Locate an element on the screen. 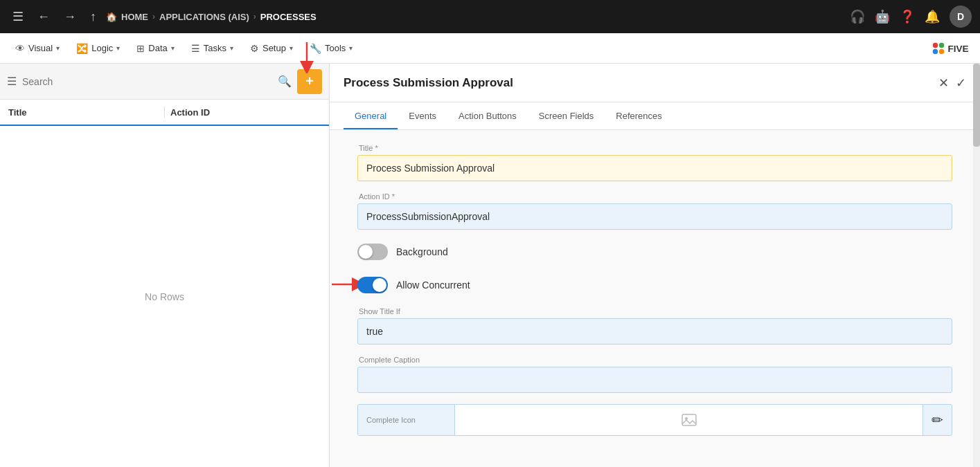  tasks-label: Tasks is located at coordinates (215, 48).